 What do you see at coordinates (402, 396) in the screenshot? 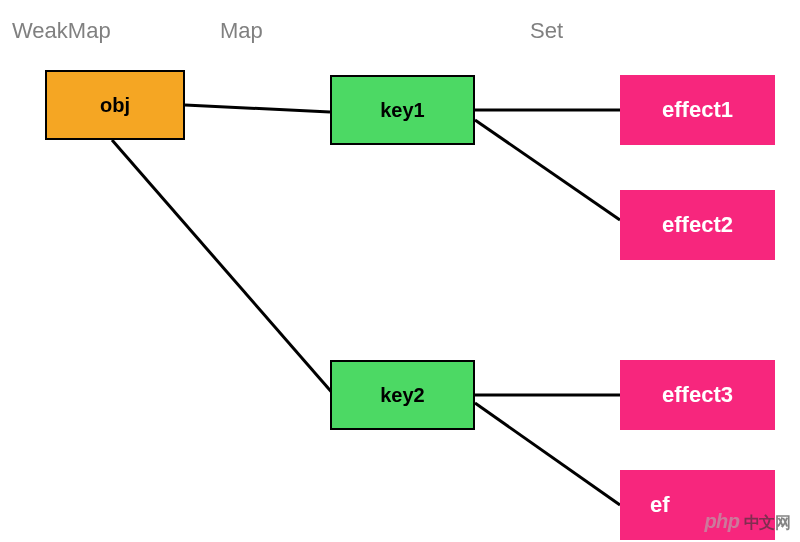
I see `node-key2-label: key2` at bounding box center [402, 396].